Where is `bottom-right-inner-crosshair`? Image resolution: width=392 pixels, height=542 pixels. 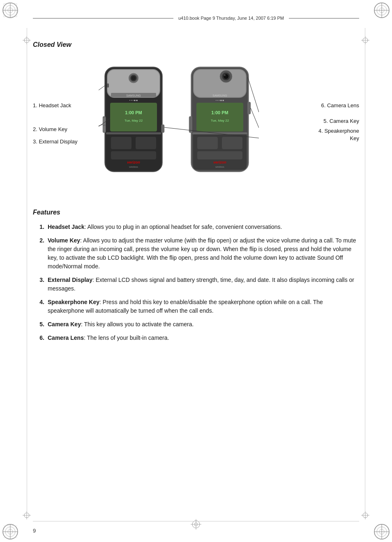
bottom-right-inner-crosshair is located at coordinates (365, 515).